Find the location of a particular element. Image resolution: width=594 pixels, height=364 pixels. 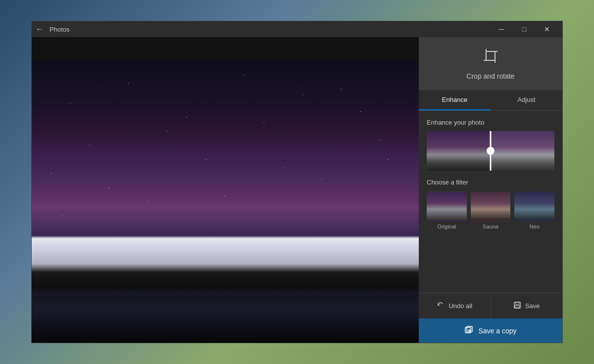

filters-grid: Original Sauna Neo is located at coordinates (491, 210).